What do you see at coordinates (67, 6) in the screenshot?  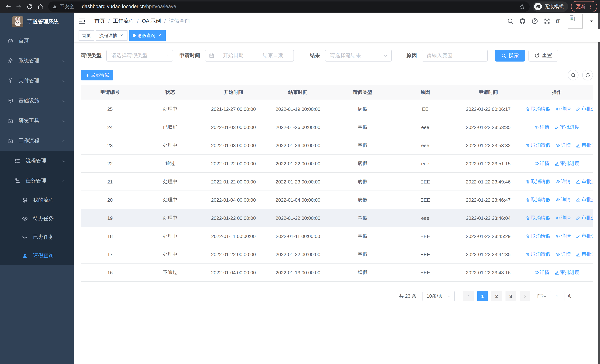 I see `security-label: 不安全` at bounding box center [67, 6].